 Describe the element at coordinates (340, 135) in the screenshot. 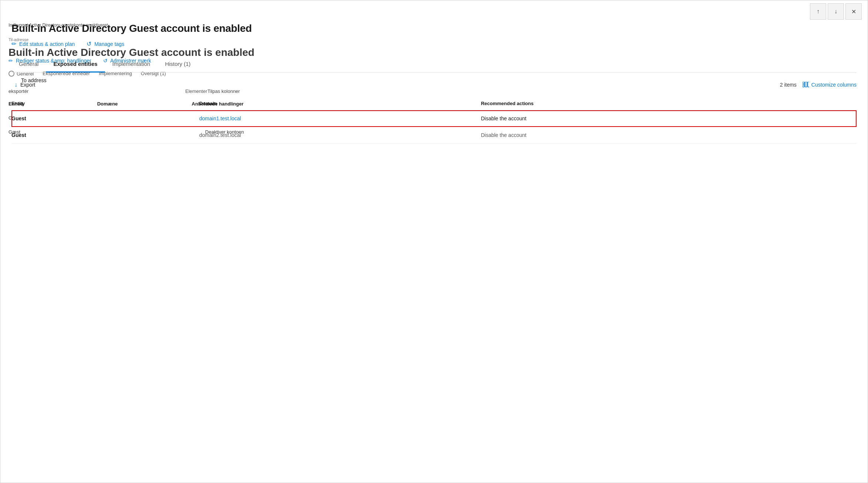

I see `cell-domain: domain2.test.local` at that location.